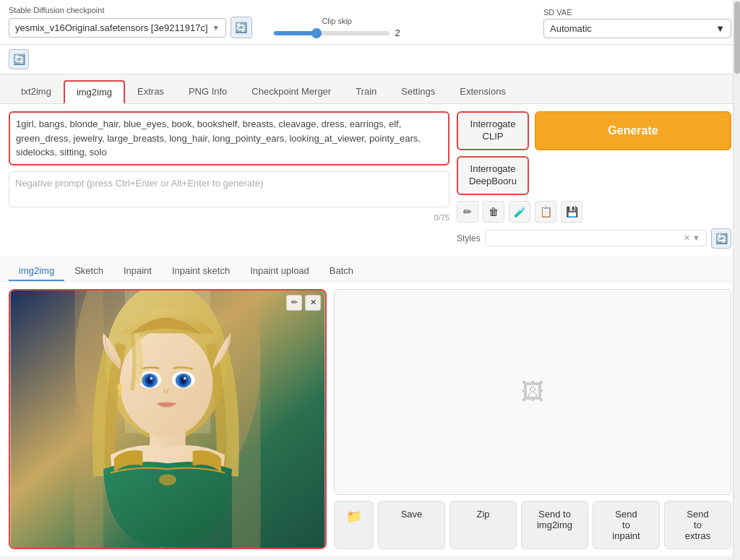 This screenshot has width=740, height=560. Describe the element at coordinates (313, 303) in the screenshot. I see `close-image-button: ✕` at that location.